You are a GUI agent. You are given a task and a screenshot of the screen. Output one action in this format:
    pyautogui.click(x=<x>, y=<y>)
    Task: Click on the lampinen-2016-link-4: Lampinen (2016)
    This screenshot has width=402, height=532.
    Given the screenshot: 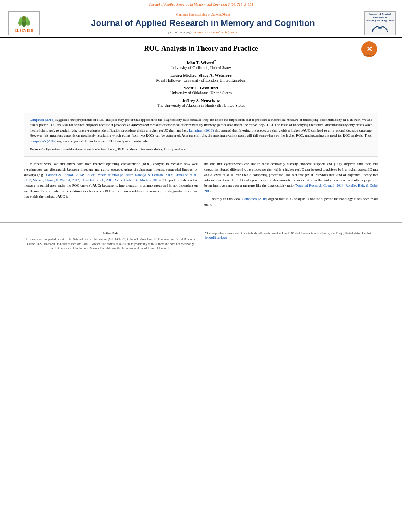 What is the action you would take?
    pyautogui.click(x=255, y=199)
    